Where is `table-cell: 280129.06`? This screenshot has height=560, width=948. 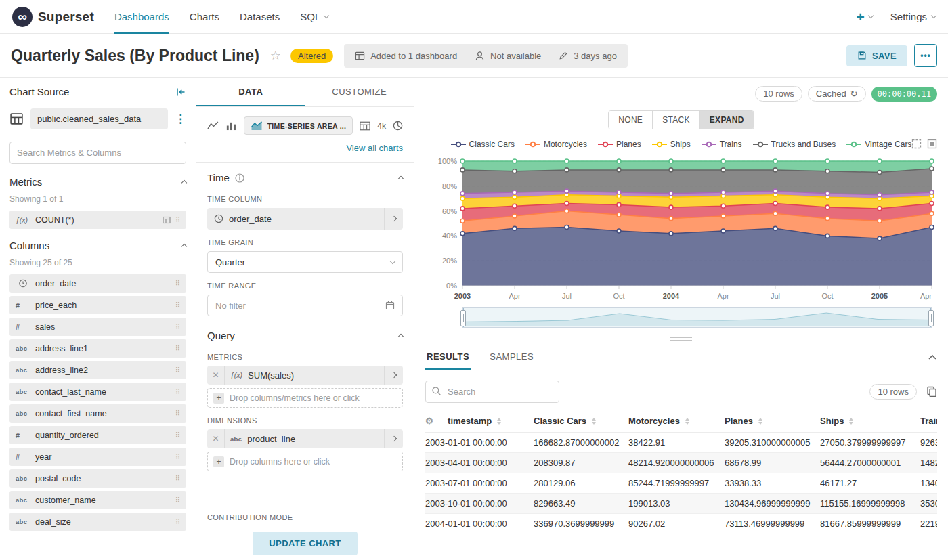
table-cell: 280129.06 is located at coordinates (581, 483).